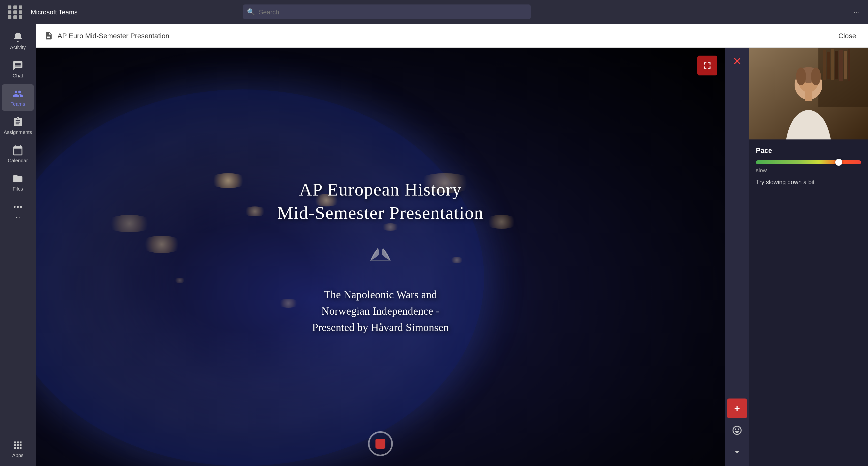 This screenshot has height=466, width=868. Describe the element at coordinates (18, 189) in the screenshot. I see `sidebar-label-files: Files` at that location.